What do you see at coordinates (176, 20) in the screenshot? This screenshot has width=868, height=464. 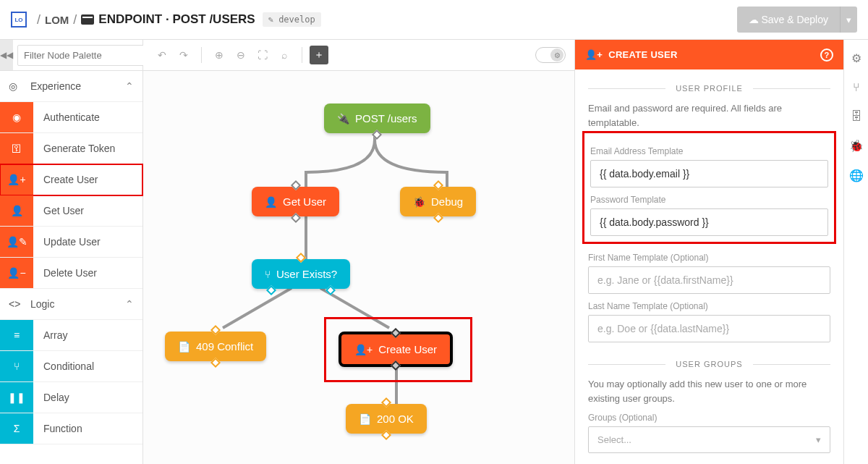 I see `page-title: ENDPOINT · POST /USERS` at bounding box center [176, 20].